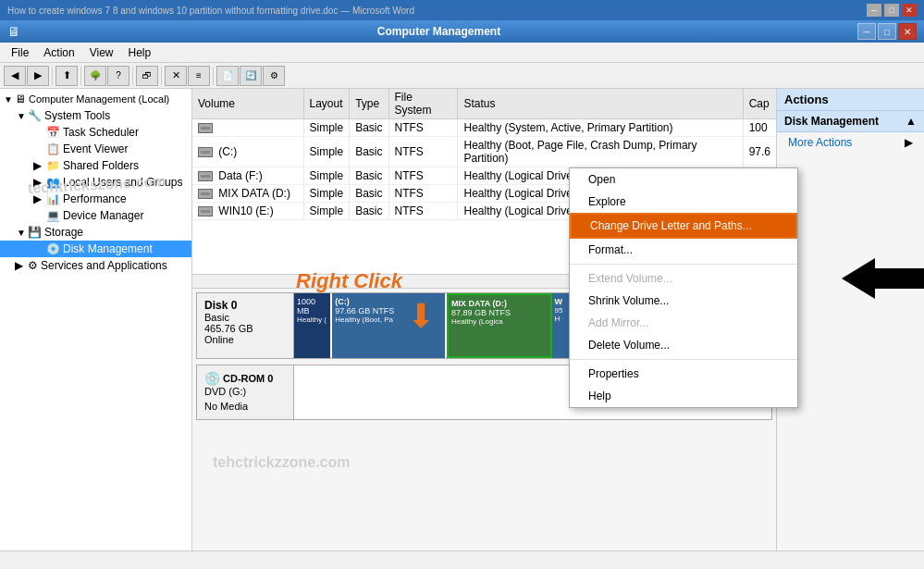 Image resolution: width=924 pixels, height=569 pixels. Describe the element at coordinates (54, 132) in the screenshot. I see `scheduler-icon: 📅` at that location.